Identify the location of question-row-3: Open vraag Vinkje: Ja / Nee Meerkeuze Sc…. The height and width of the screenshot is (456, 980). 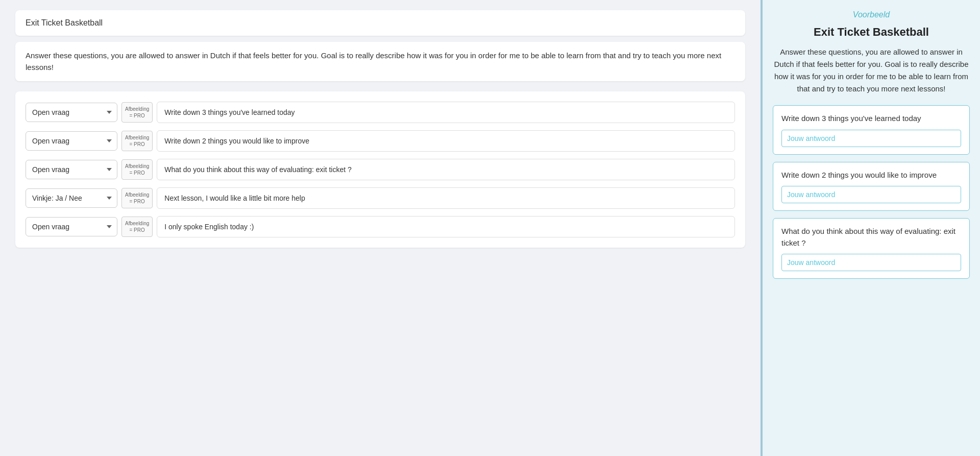
(380, 198).